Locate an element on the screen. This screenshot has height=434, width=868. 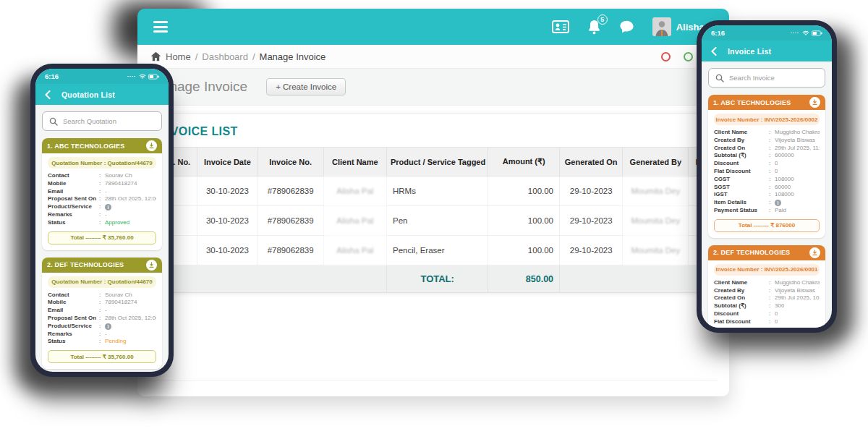
field-label: SGST is located at coordinates (741, 188).